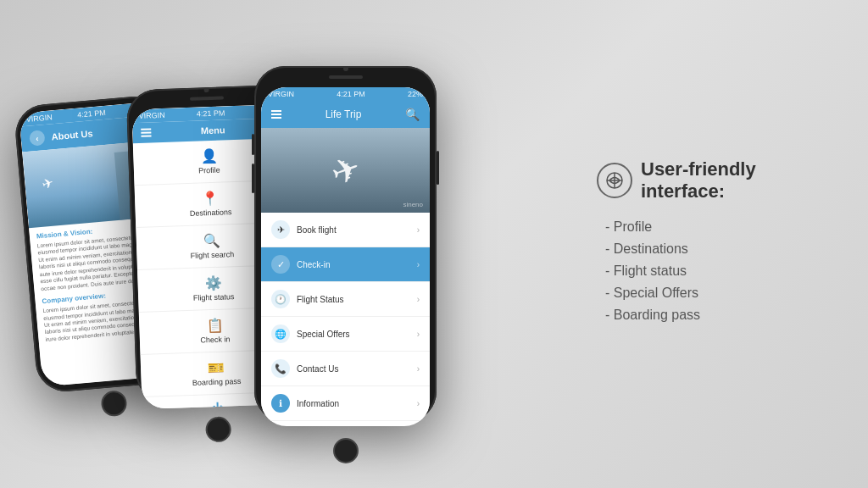 Image resolution: width=868 pixels, height=488 pixels. What do you see at coordinates (219, 429) in the screenshot?
I see `home-button-phone2` at bounding box center [219, 429].